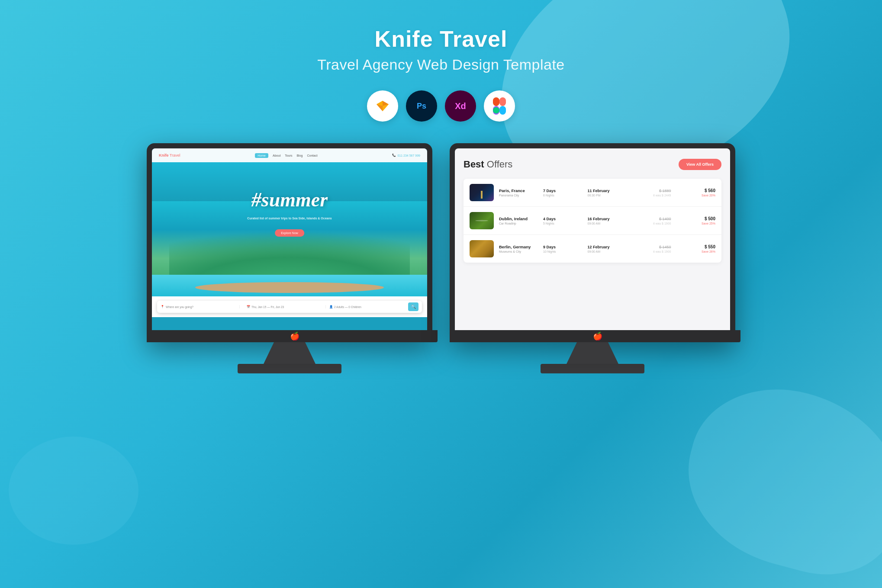 This screenshot has width=882, height=588. What do you see at coordinates (277, 156) in the screenshot?
I see `nav-about: About` at bounding box center [277, 156].